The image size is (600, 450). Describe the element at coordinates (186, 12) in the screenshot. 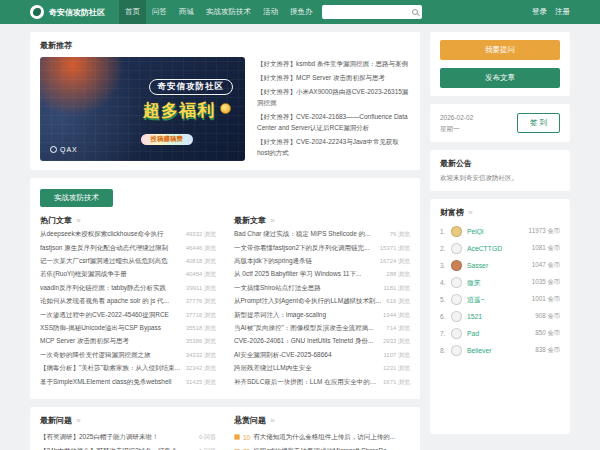

I see `nav-item: 商城` at that location.